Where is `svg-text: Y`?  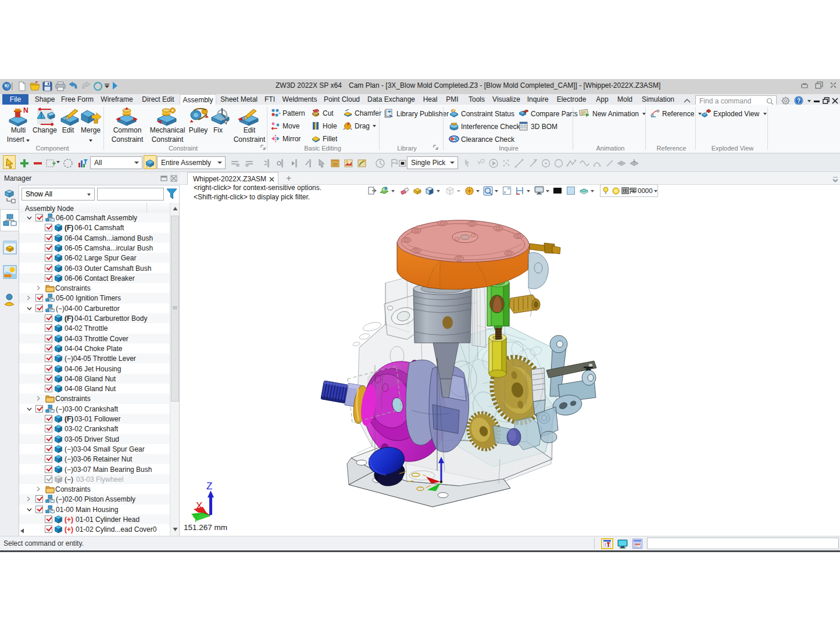
svg-text: Y is located at coordinates (195, 518).